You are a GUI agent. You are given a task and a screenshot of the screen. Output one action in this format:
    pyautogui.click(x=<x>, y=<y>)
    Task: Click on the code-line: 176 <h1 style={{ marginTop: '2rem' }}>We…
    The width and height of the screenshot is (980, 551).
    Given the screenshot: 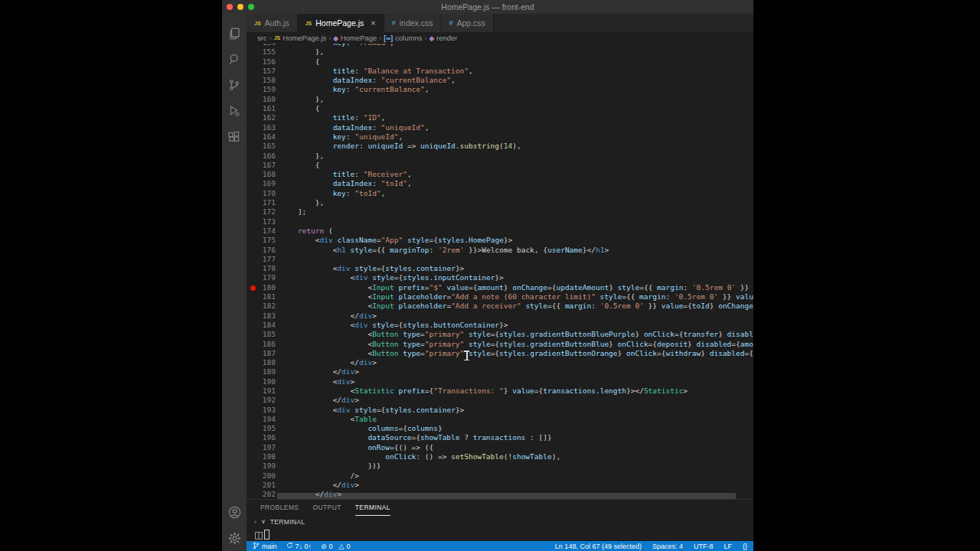 What is the action you would take?
    pyautogui.click(x=500, y=250)
    